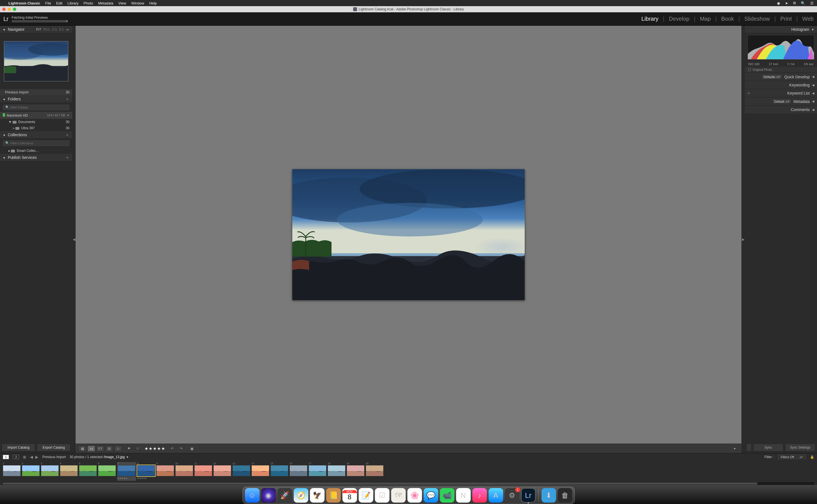 This screenshot has width=817, height=504. Describe the element at coordinates (749, 447) in the screenshot. I see `sync-toggle-button` at that location.